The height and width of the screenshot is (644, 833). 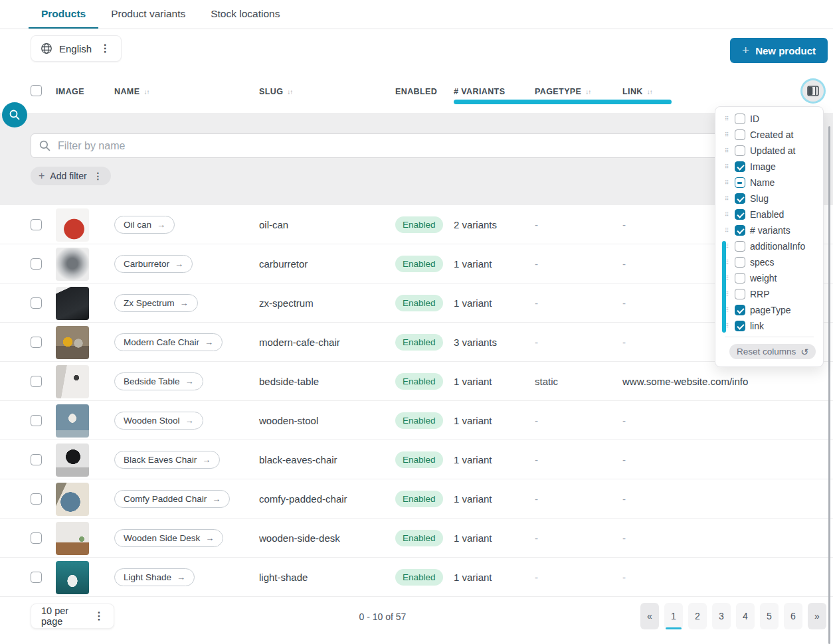 What do you see at coordinates (773, 352) in the screenshot?
I see `reset-columns-button: Reset columns ↺` at bounding box center [773, 352].